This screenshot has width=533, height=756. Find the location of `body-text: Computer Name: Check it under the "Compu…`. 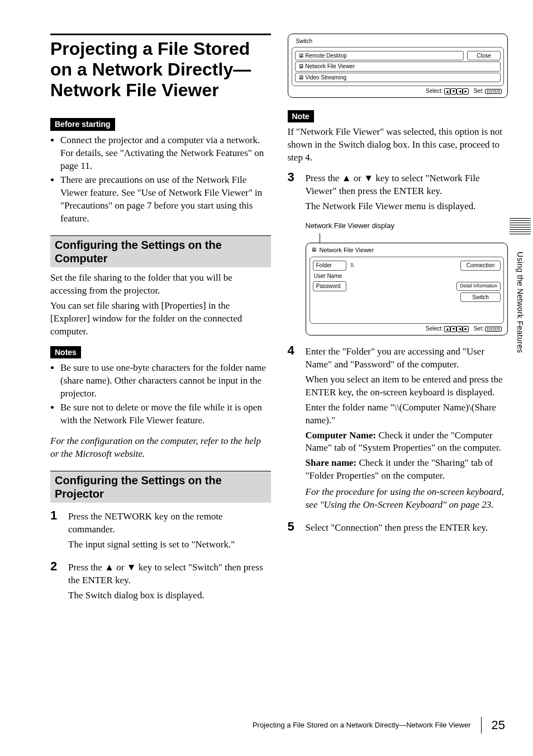

body-text: Computer Name: Check it under the "Compu… is located at coordinates (407, 442).